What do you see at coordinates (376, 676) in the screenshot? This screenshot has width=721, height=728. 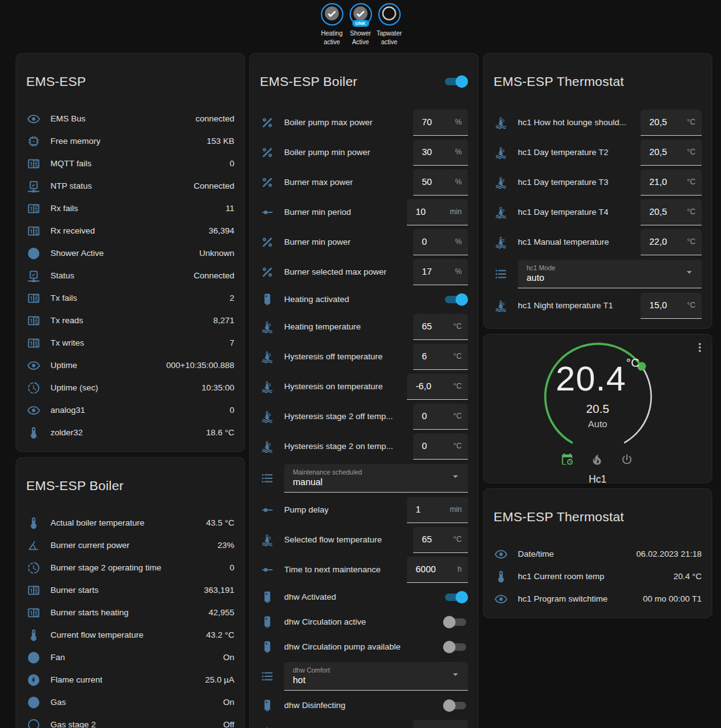 I see `select-input: dhw Comfort hot` at bounding box center [376, 676].